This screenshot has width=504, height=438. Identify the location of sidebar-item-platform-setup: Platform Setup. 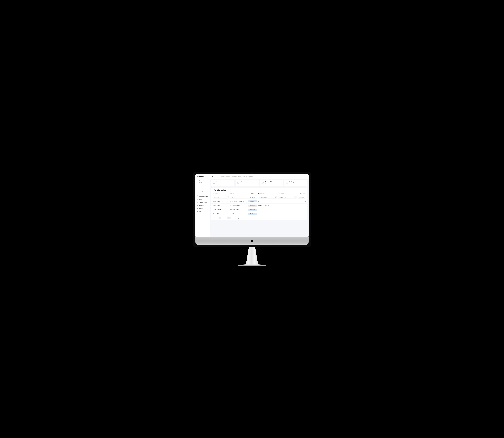
(203, 202).